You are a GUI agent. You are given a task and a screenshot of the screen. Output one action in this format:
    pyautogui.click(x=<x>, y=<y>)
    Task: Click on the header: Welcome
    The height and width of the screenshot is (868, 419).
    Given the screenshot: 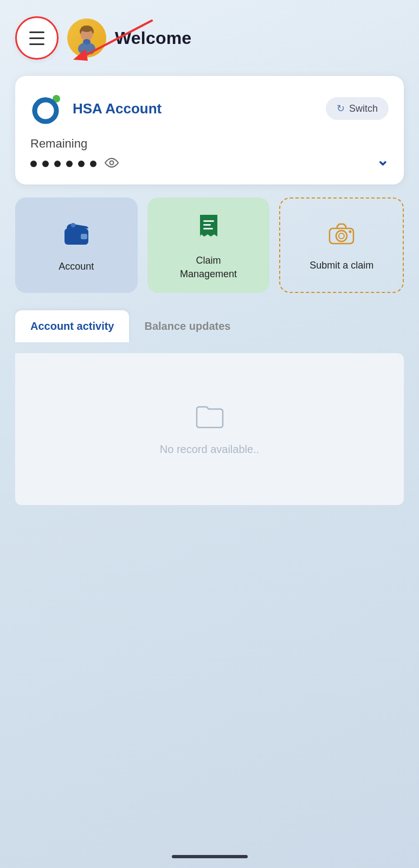 What is the action you would take?
    pyautogui.click(x=209, y=35)
    